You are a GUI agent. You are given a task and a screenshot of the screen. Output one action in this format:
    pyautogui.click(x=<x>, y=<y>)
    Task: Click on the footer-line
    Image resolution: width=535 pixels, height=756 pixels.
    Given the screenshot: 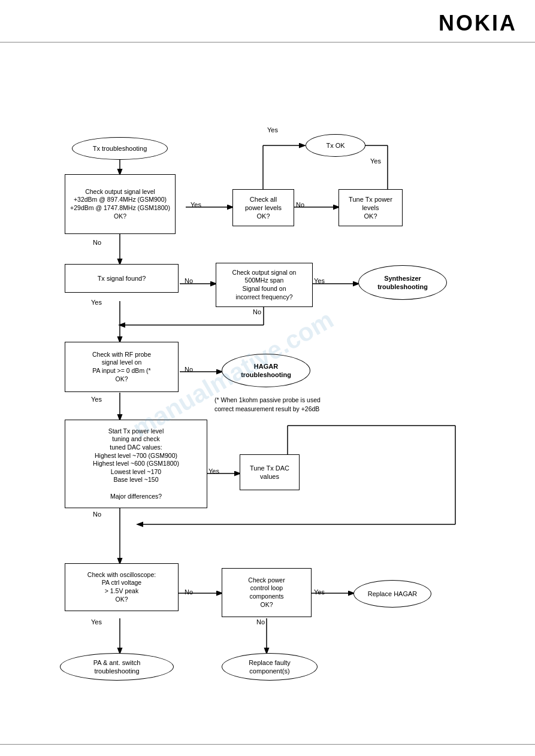 What is the action you would take?
    pyautogui.click(x=267, y=745)
    